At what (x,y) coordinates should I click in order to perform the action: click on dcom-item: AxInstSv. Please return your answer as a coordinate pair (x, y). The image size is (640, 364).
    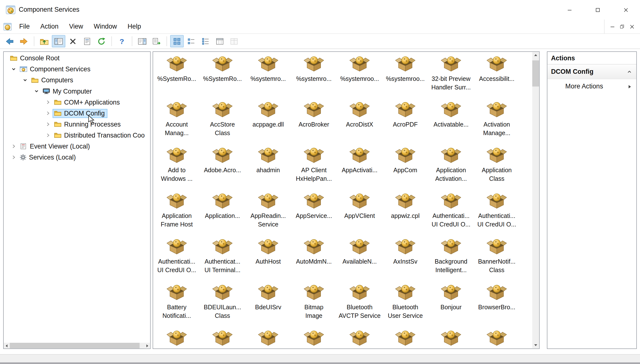
    Looking at the image, I should click on (406, 258).